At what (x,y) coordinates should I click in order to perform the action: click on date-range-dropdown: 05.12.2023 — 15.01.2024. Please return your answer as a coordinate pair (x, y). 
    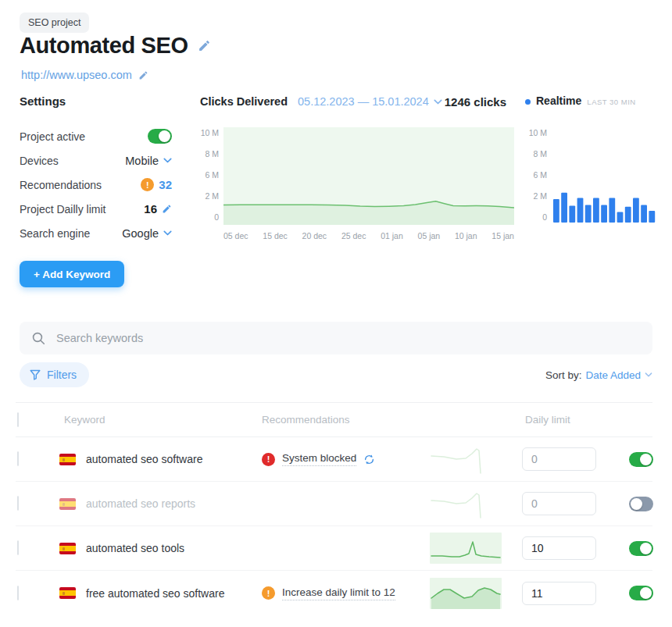
    Looking at the image, I should click on (370, 102).